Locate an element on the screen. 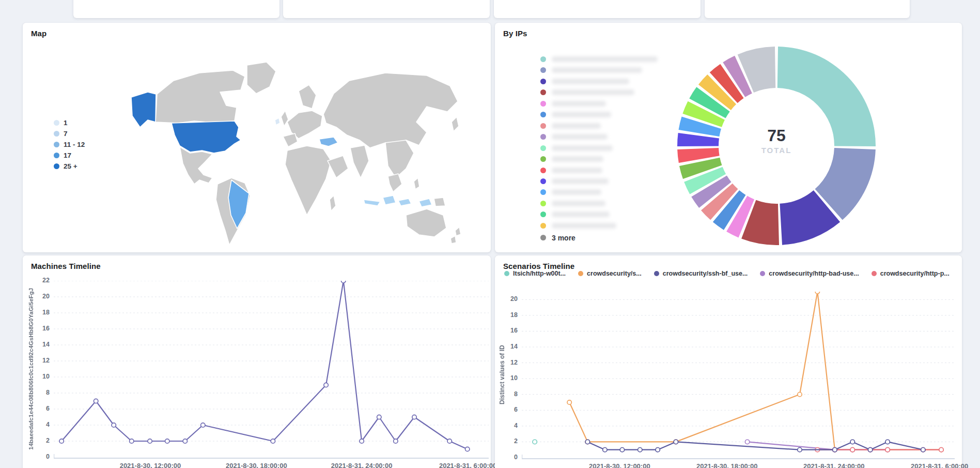 The height and width of the screenshot is (468, 980). y-tick-label: 8 is located at coordinates (37, 392).